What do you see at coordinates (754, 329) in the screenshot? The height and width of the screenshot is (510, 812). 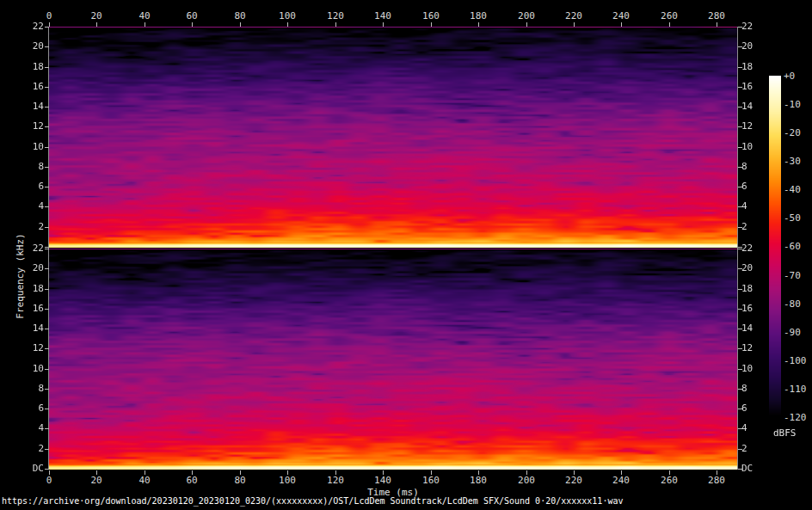 I see `freq-tick-label-right: 14` at bounding box center [754, 329].